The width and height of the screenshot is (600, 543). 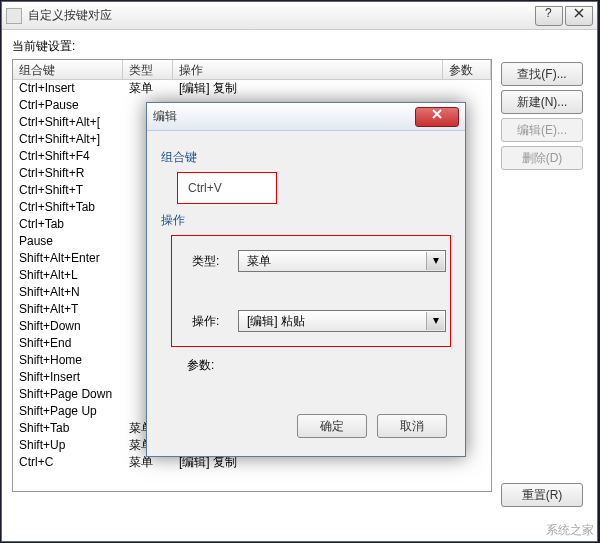 What do you see at coordinates (68, 360) in the screenshot?
I see `cell-combo: Shift+Home` at bounding box center [68, 360].